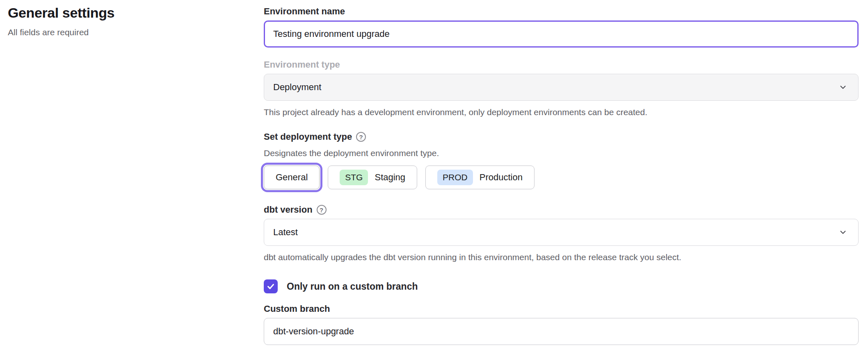 The height and width of the screenshot is (354, 868). I want to click on field-environment-type: Environment type Deployment This project…, so click(561, 88).